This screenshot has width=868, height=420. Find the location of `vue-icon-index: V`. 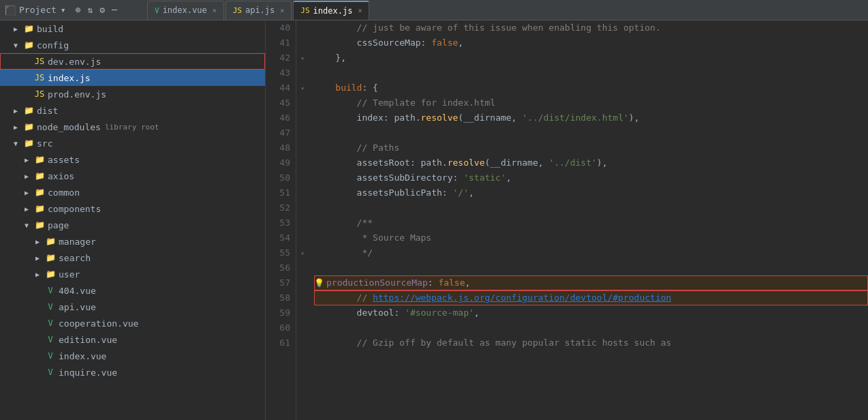

vue-icon-index: V is located at coordinates (50, 356).